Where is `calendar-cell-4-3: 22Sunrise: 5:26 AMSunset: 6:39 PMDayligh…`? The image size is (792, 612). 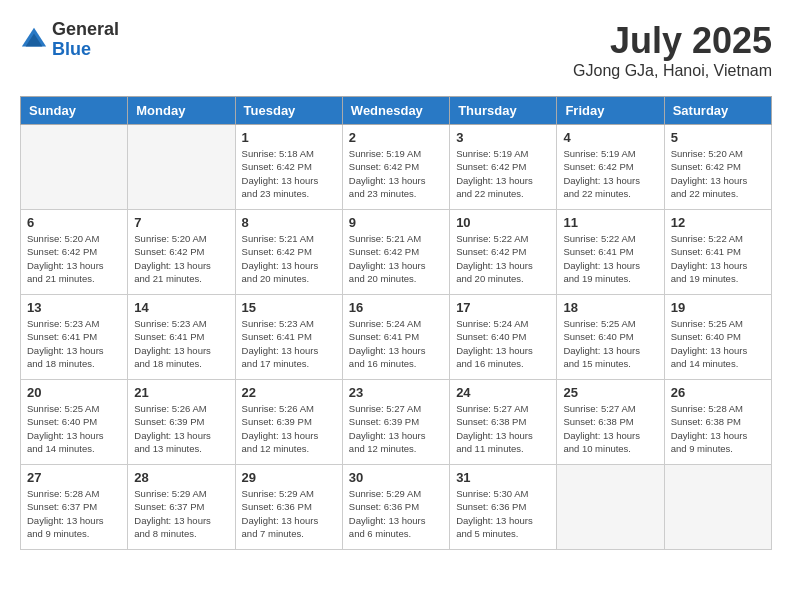 calendar-cell-4-3: 22Sunrise: 5:26 AMSunset: 6:39 PMDayligh… is located at coordinates (288, 422).